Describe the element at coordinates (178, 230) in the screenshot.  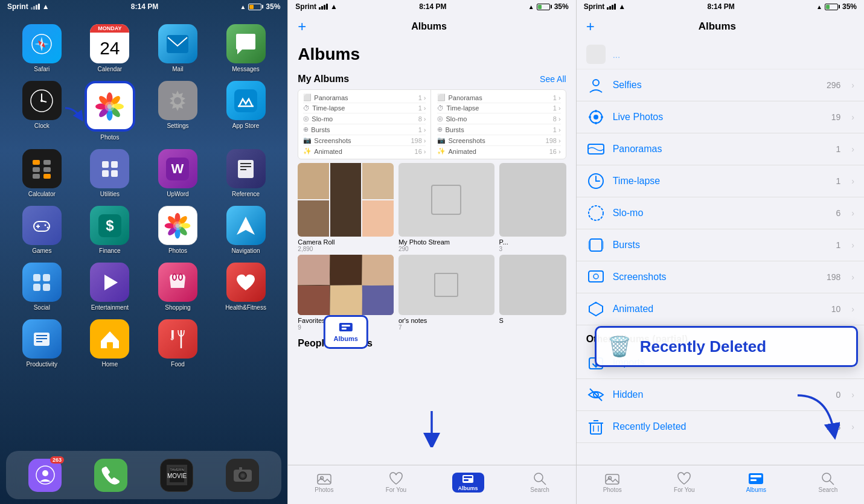
I see `app-photos-folder: Photos` at that location.